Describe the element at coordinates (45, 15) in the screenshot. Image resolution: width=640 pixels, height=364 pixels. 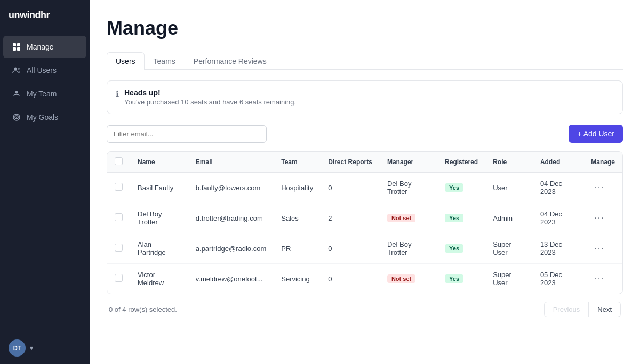
I see `brand-logo: unwindhr` at that location.